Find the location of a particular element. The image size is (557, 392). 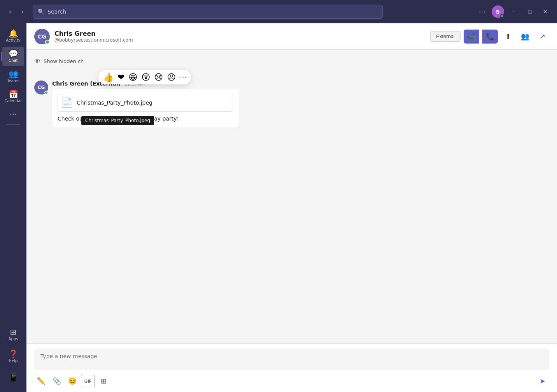

phone-dock-icon: 📱 is located at coordinates (13, 377).